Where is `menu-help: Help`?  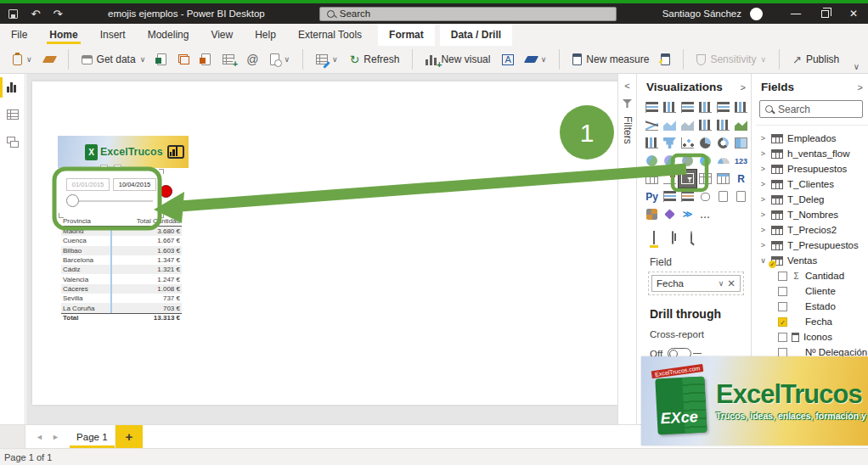
menu-help: Help is located at coordinates (265, 35).